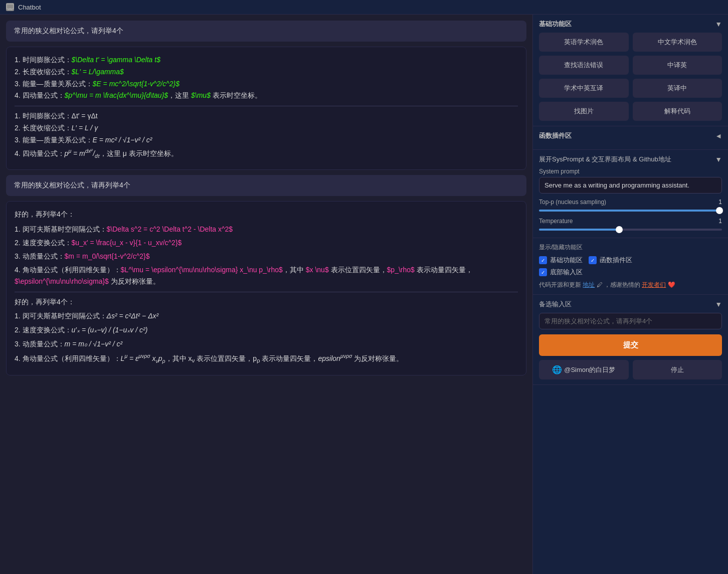  I want to click on btn-zh-to-en: 中译英, so click(678, 65).